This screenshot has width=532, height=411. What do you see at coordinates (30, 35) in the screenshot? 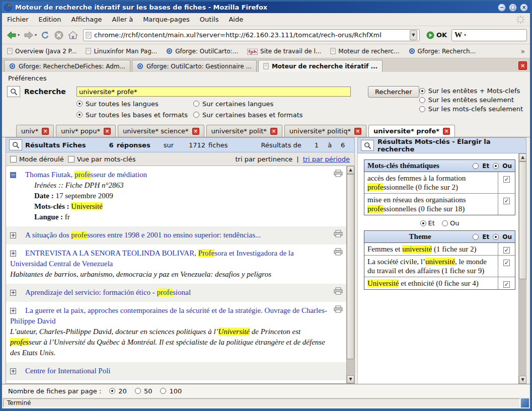
I see `forward-button: ▾` at bounding box center [30, 35].